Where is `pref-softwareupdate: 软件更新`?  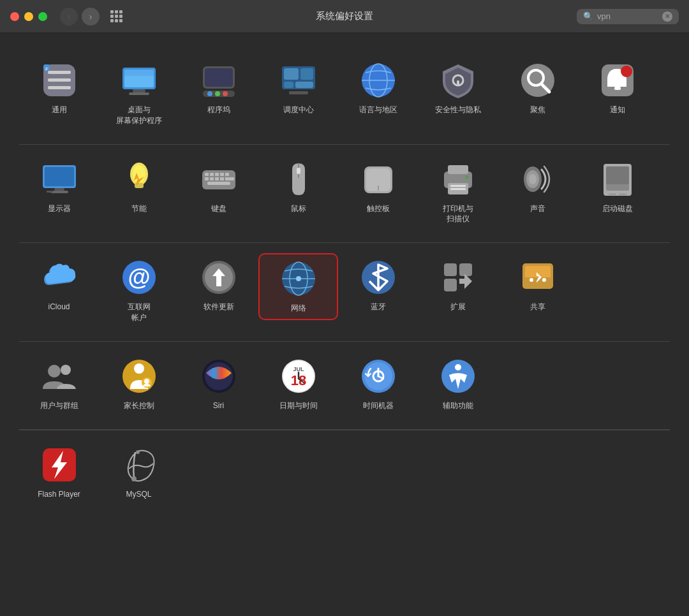
pref-softwareupdate: 软件更新 is located at coordinates (218, 286).